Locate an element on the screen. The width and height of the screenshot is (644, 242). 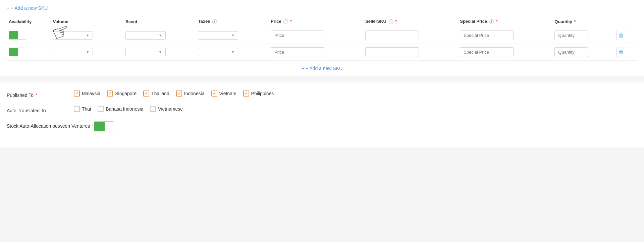
stock-toggle-on is located at coordinates (99, 126).